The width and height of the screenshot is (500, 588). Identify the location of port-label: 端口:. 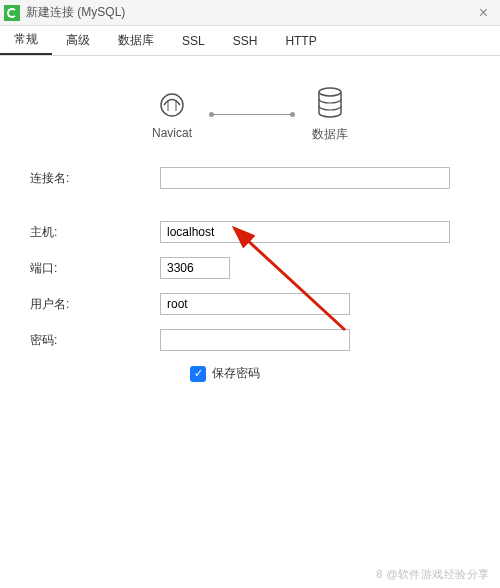
(95, 268).